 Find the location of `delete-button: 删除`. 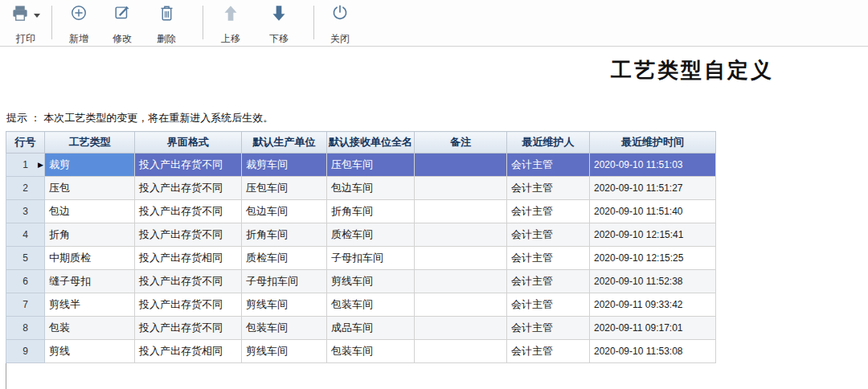

delete-button: 删除 is located at coordinates (166, 24).